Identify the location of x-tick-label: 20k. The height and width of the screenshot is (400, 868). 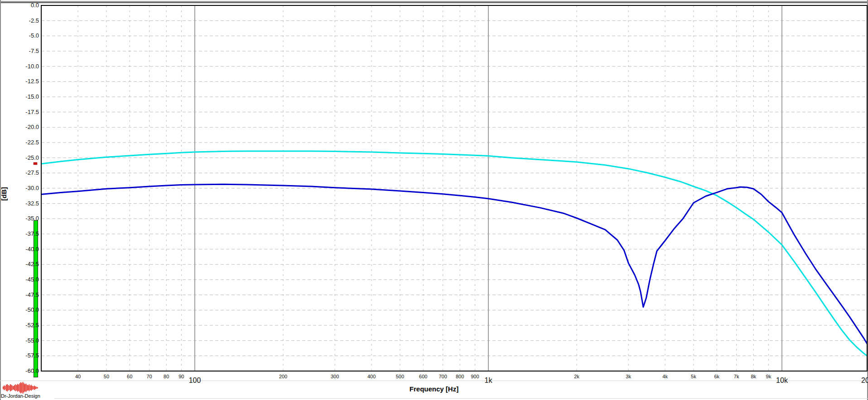
(860, 381).